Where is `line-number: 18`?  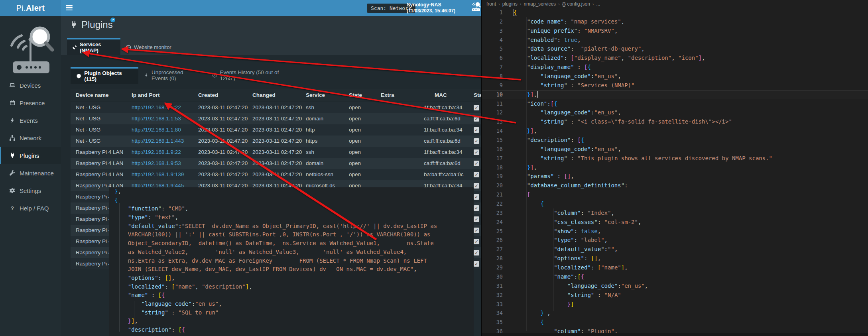
line-number: 18 is located at coordinates (492, 167).